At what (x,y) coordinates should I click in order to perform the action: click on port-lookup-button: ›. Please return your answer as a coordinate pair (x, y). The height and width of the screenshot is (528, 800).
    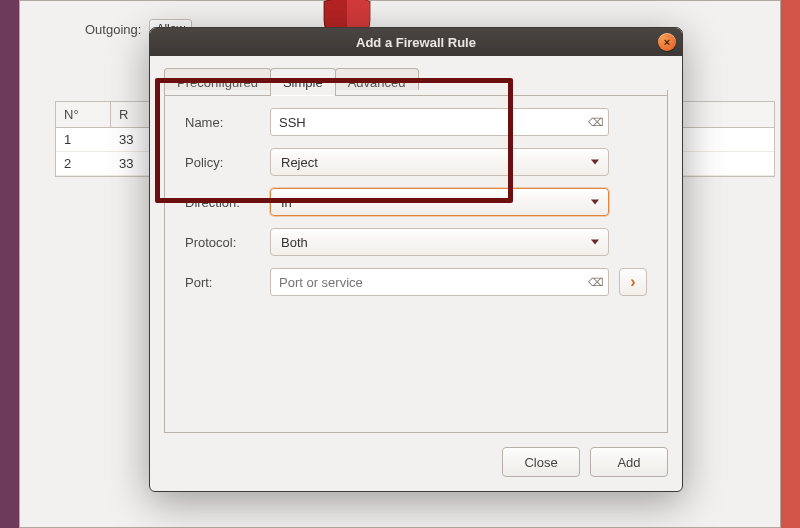
    Looking at the image, I should click on (633, 282).